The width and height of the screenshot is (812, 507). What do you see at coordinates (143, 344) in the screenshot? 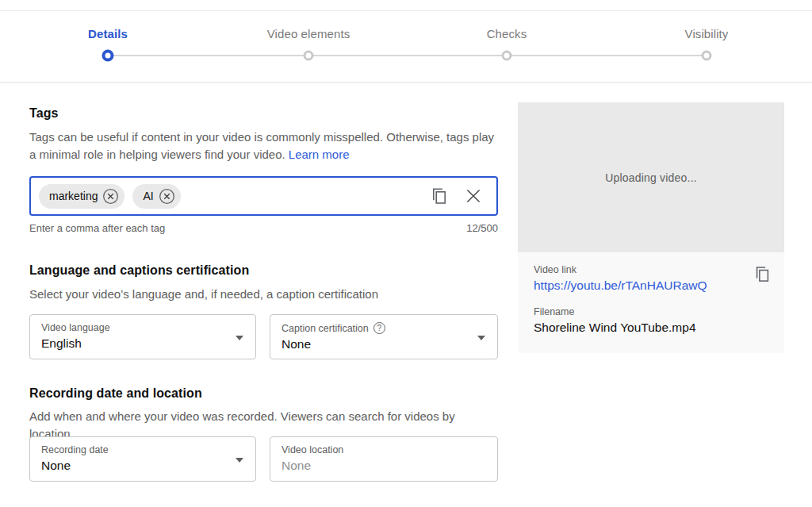
I see `video-language-value: English` at bounding box center [143, 344].